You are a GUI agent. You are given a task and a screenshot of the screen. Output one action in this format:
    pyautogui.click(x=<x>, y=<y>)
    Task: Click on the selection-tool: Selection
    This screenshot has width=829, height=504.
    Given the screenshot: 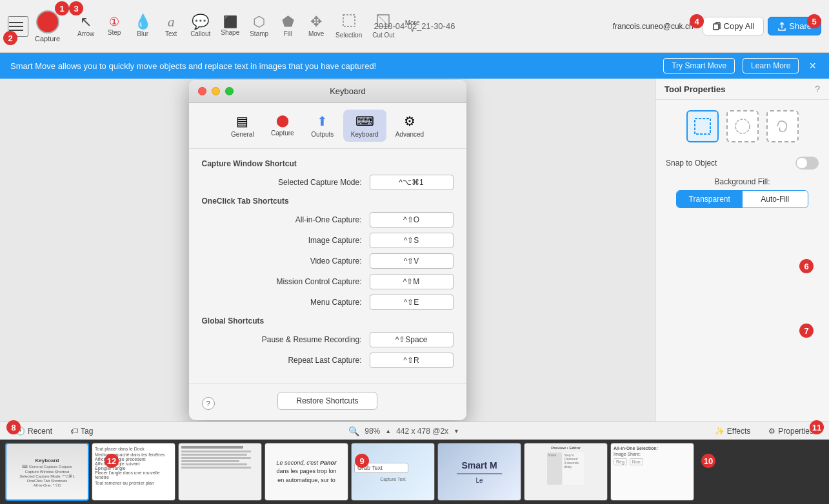 What is the action you would take?
    pyautogui.click(x=348, y=26)
    